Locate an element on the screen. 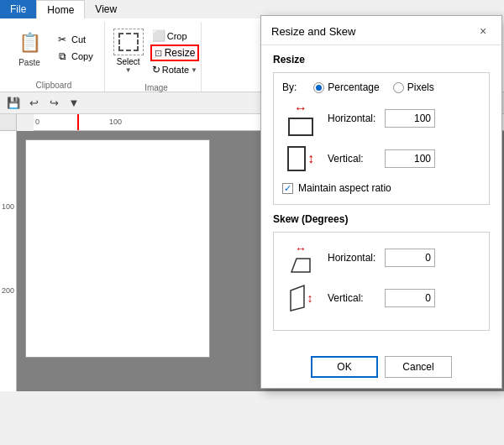  skew-h-row: ↔ Horizontal: is located at coordinates (381, 258).